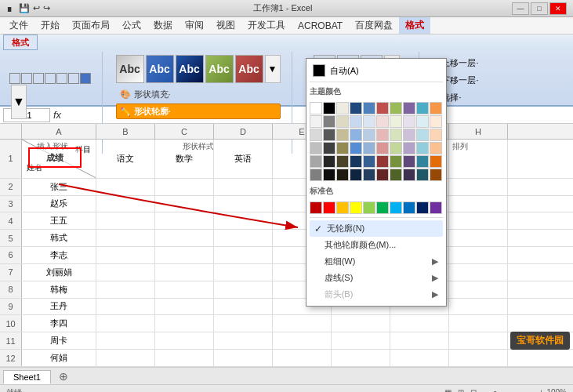  What do you see at coordinates (376, 71) in the screenshot?
I see `auto-color-row: 自动(A)` at bounding box center [376, 71].